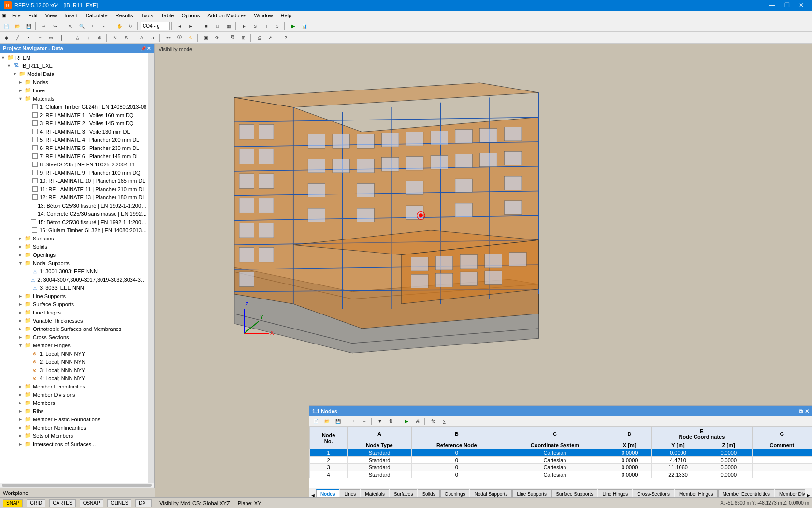  I want to click on tree-item-28: ►📁Surface Supports, so click(74, 304).